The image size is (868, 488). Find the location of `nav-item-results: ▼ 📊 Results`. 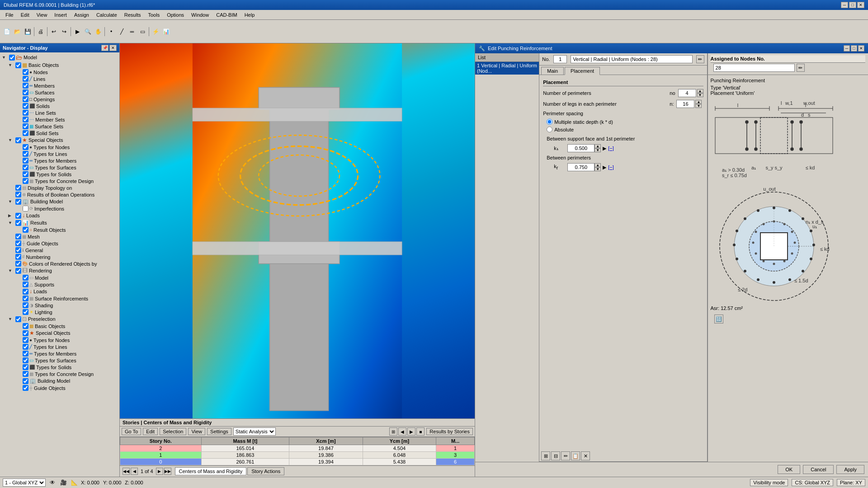

nav-item-results: ▼ 📊 Results is located at coordinates (60, 223).